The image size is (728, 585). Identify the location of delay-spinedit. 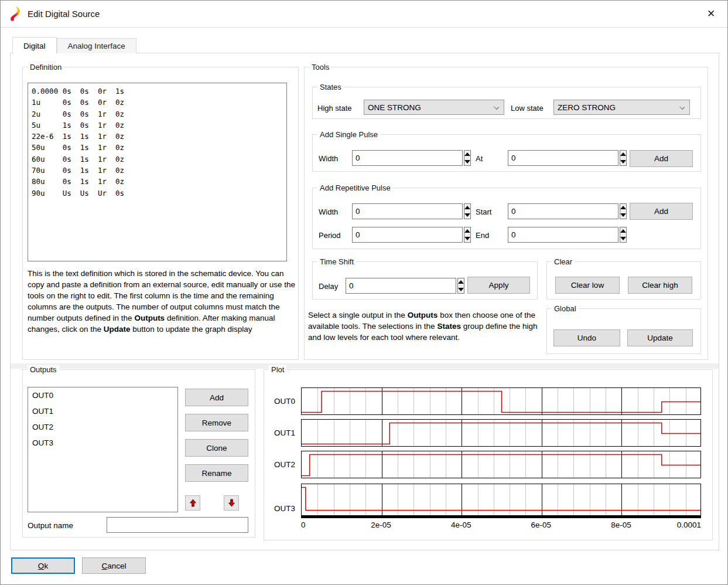
(401, 286).